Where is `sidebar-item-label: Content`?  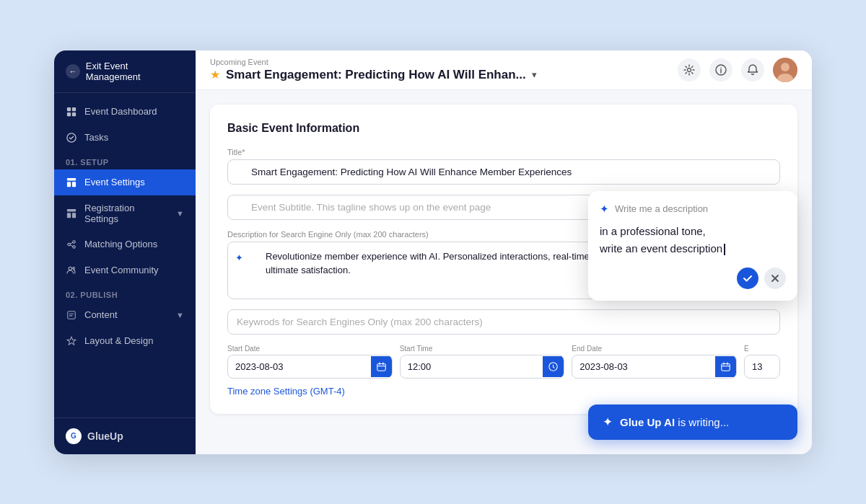
sidebar-item-label: Content is located at coordinates (101, 314).